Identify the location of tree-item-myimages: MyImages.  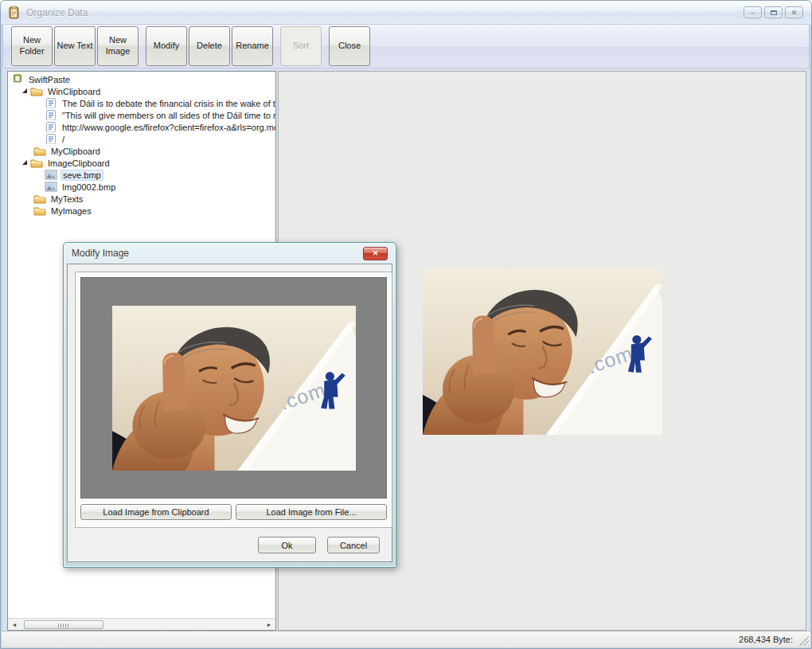
(142, 210).